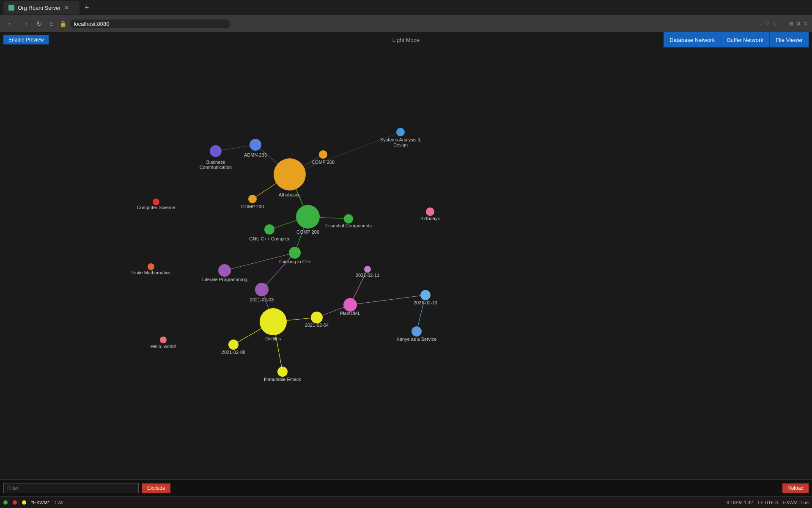 The width and height of the screenshot is (812, 508). I want to click on node-plantuml, so click(350, 305).